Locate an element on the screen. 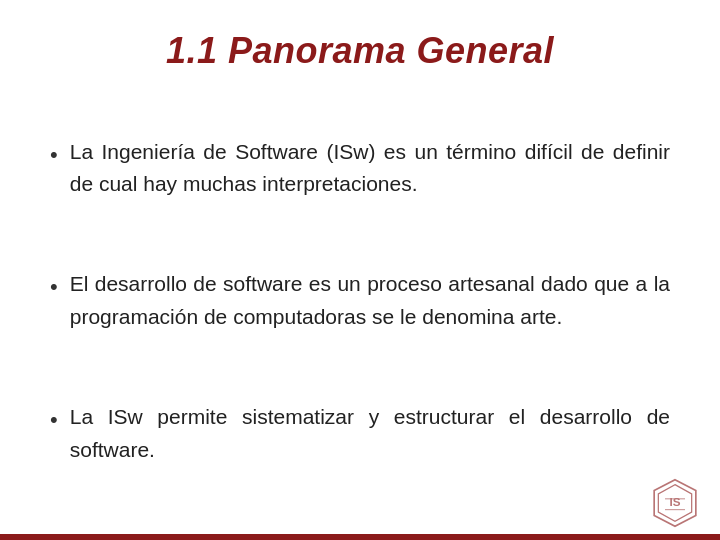 This screenshot has height=540, width=720. bullet-text-3: La ISw permite sistematizar y estructura… is located at coordinates (370, 434).